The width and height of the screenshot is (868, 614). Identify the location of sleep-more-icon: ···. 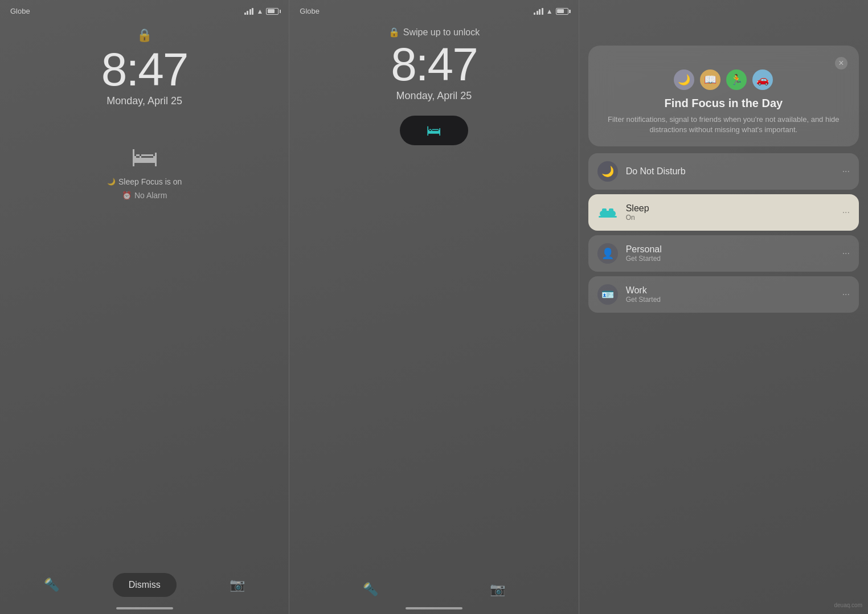
(846, 212).